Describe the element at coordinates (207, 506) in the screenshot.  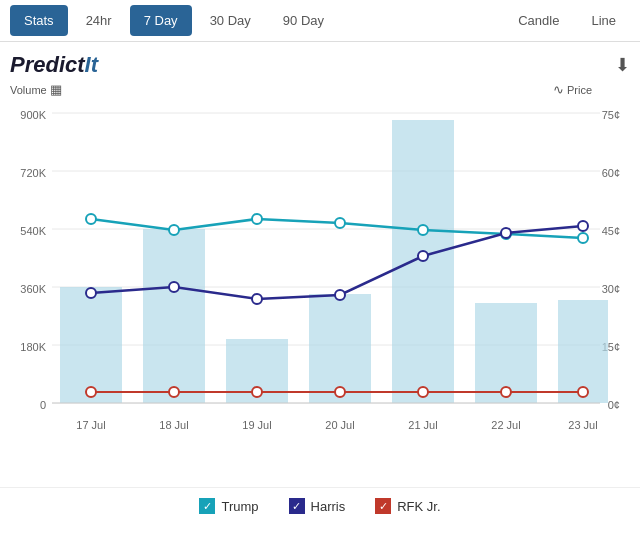
I see `trump-checkbox: ✓` at that location.